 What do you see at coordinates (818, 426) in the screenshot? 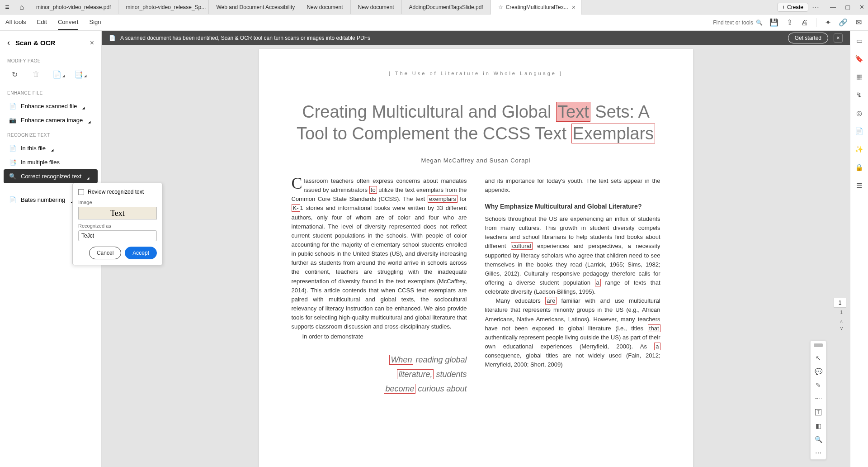
I see `eraser-tool-icon: ◧` at bounding box center [818, 426].